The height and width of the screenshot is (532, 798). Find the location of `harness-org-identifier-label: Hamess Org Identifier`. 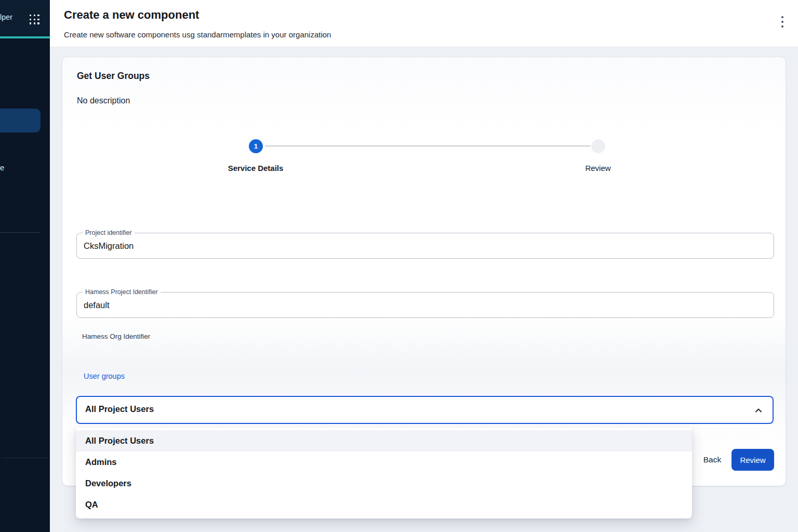

harness-org-identifier-label: Hamess Org Identifier is located at coordinates (116, 337).